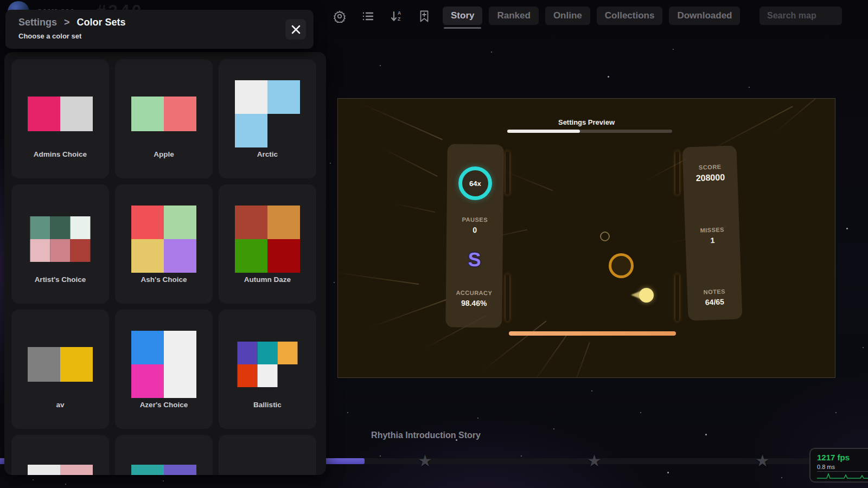  What do you see at coordinates (296, 29) in the screenshot?
I see `close-icon` at bounding box center [296, 29].